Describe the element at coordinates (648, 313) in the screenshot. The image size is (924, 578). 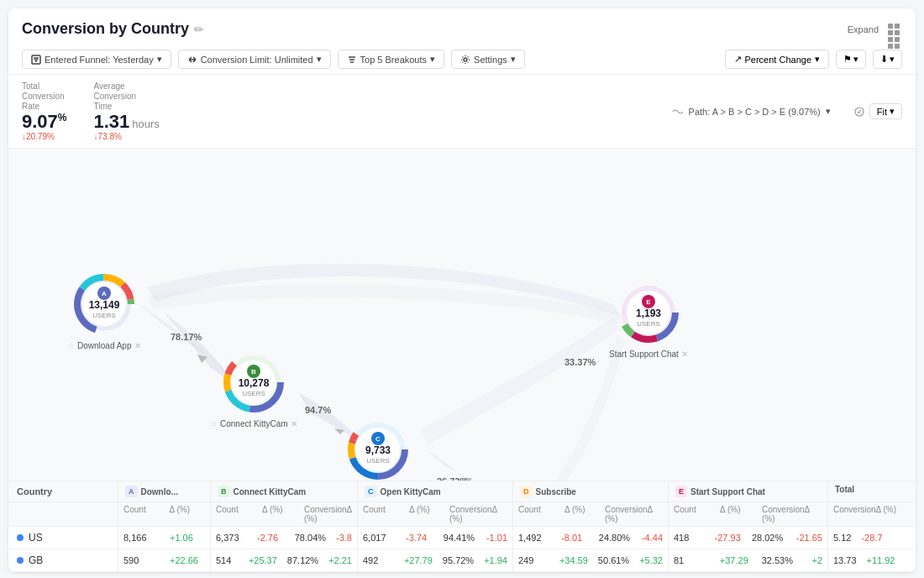
I see `svg-text: 1,193` at that location.